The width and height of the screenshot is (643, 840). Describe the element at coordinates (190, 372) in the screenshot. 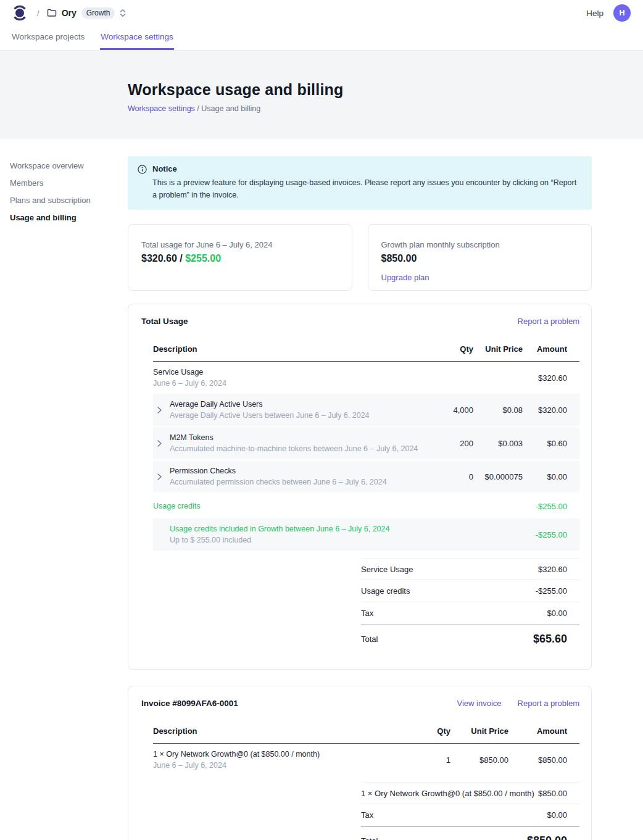

I see `row-title: Service Usage` at that location.